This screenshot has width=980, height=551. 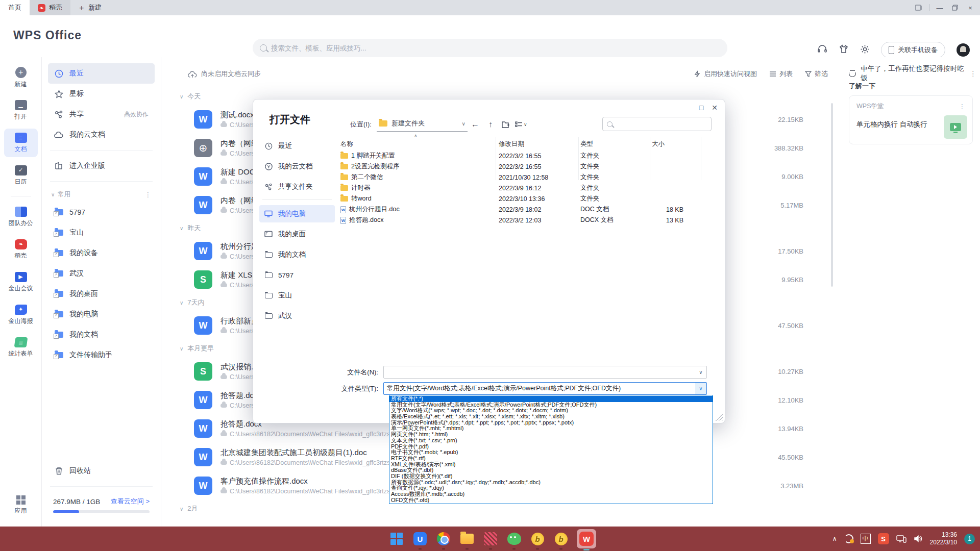 I want to click on dialog-file-row: 1 脚踏开关配置 2022/3/2 16:55 文件夹, so click(x=528, y=156).